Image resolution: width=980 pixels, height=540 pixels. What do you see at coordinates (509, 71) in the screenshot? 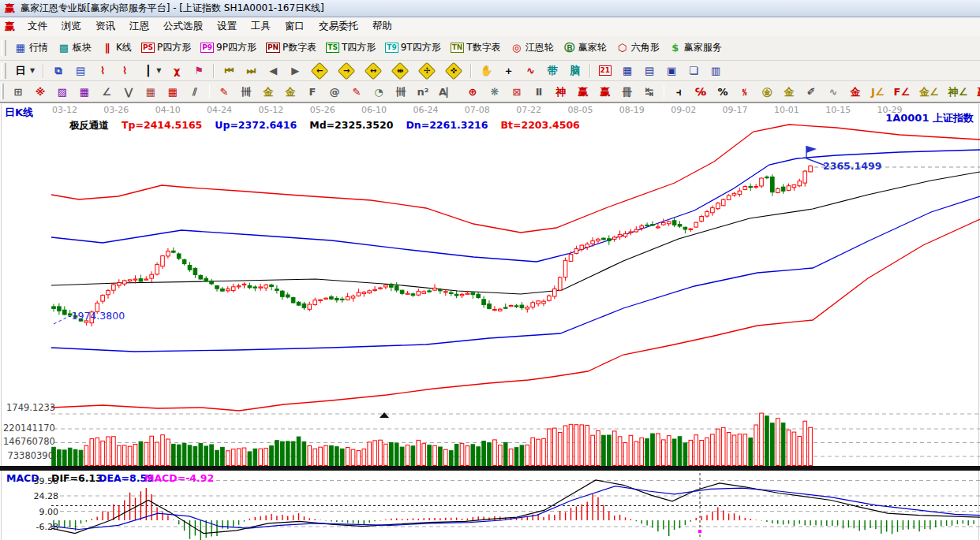
I see `crosshair-button: ＋` at bounding box center [509, 71].